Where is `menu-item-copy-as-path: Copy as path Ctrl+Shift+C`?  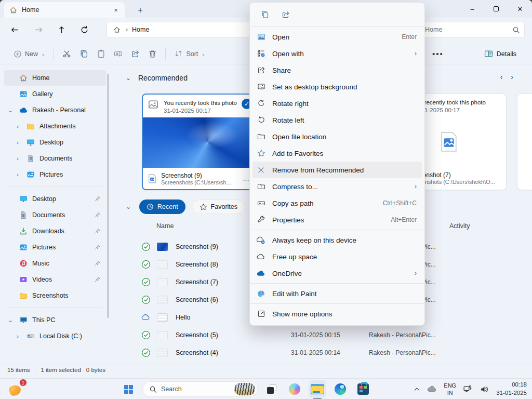 menu-item-copy-as-path: Copy as path Ctrl+Shift+C is located at coordinates (337, 203).